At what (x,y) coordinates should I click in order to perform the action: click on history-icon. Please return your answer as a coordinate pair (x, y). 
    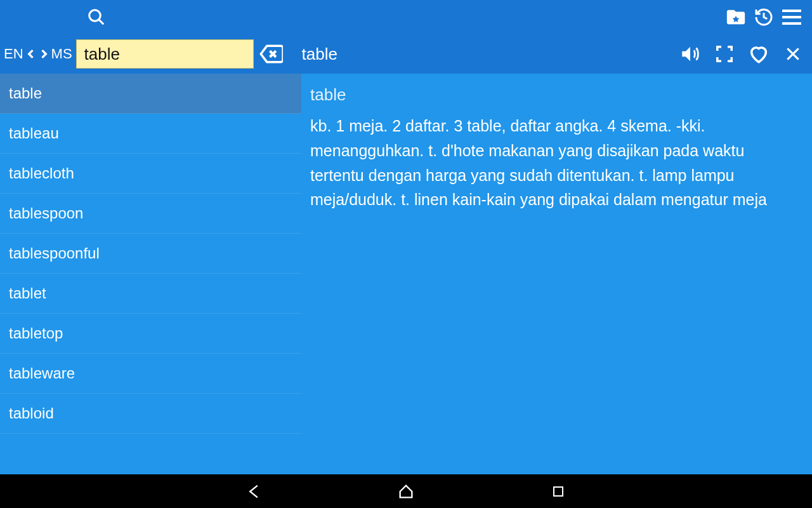
    Looking at the image, I should click on (764, 17).